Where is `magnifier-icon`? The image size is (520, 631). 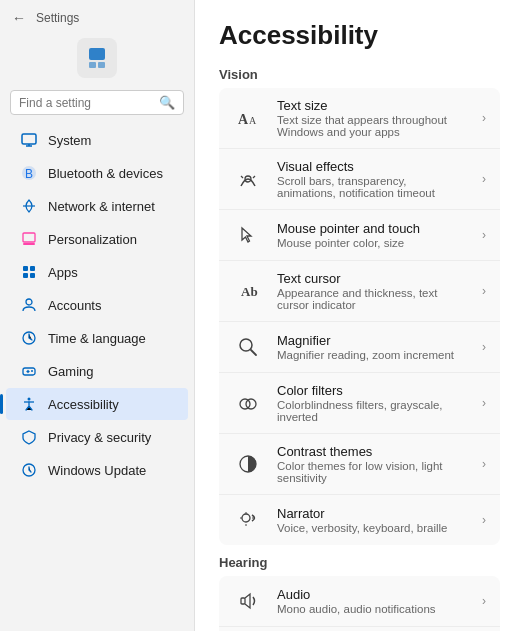
magnifier-icon is located at coordinates (248, 347).